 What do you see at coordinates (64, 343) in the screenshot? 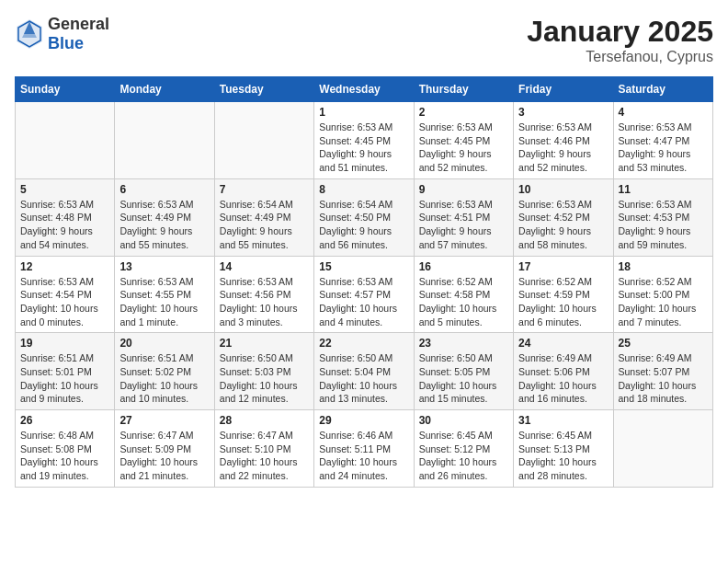
I see `day-number: 19` at bounding box center [64, 343].